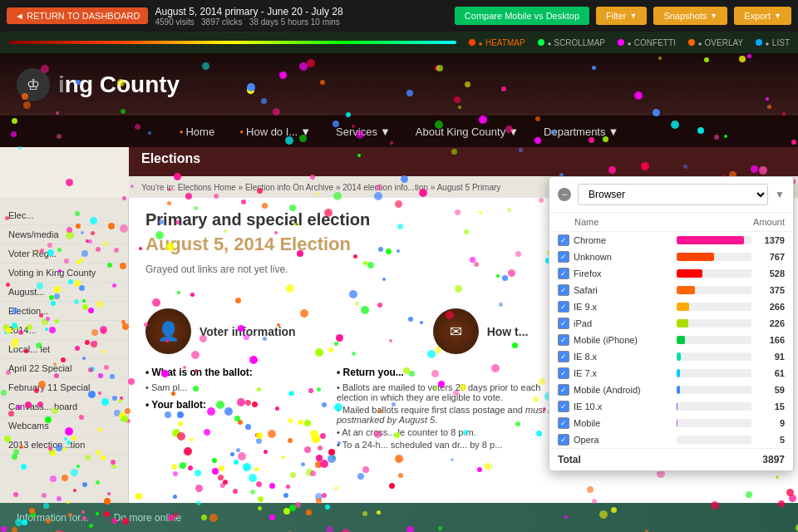 The height and width of the screenshot is (532, 798). What do you see at coordinates (64, 426) in the screenshot?
I see `sidebar-item-webcams: Webcams` at bounding box center [64, 426].